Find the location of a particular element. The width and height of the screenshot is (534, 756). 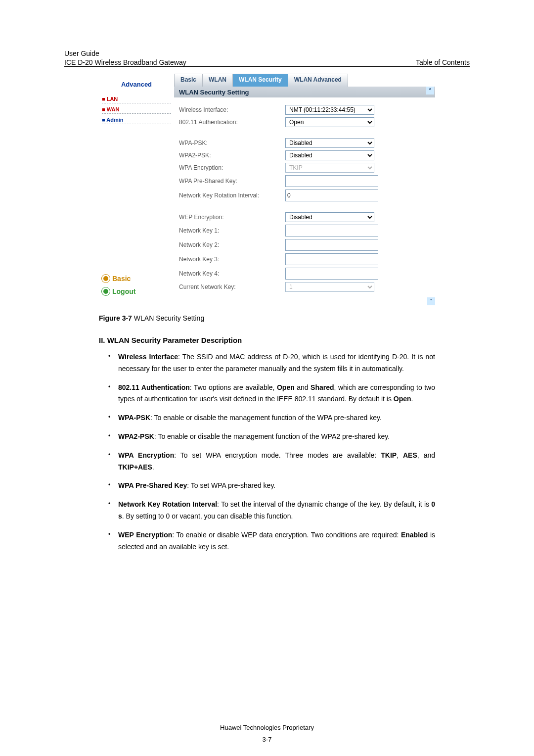

term-tkipaes: TKIP+AES is located at coordinates (135, 467).